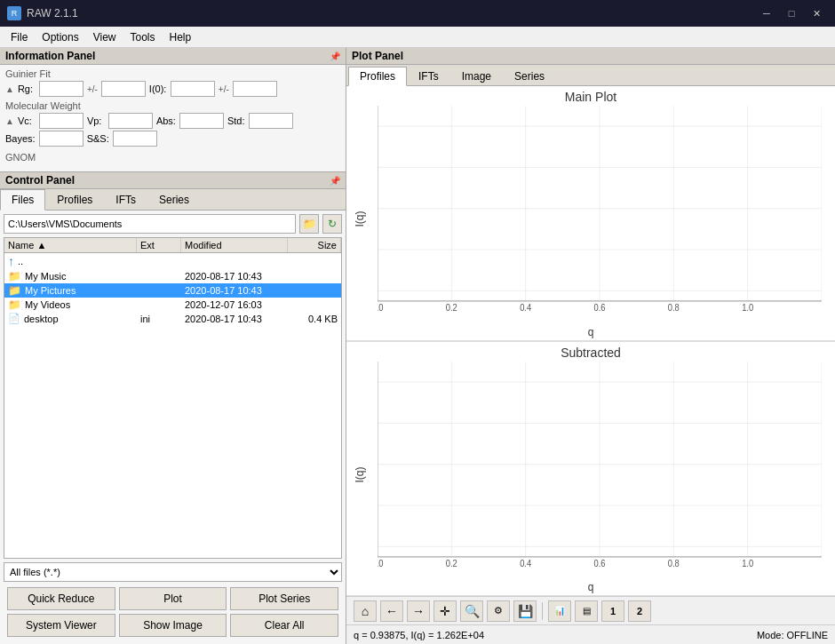 The width and height of the screenshot is (835, 644). Describe the element at coordinates (172, 200) in the screenshot. I see `control-tab-bar: Files Profiles IFTs Series` at that location.